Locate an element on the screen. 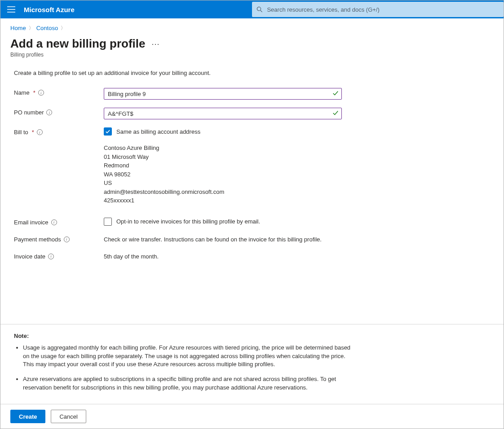 The height and width of the screenshot is (429, 504). top-header: Microsoft Azure is located at coordinates (252, 9).